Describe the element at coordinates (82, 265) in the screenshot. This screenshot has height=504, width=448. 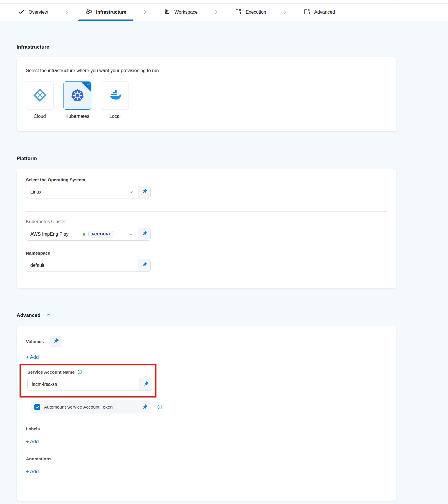
I see `namespace-input` at that location.